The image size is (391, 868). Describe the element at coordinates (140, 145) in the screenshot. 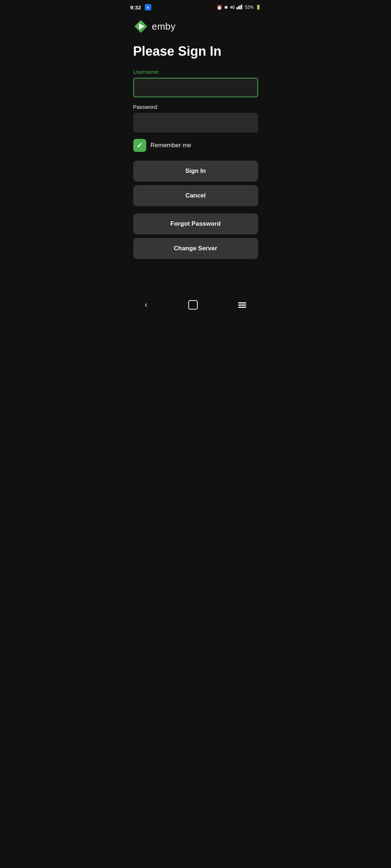

I see `checkmark-icon: ✓` at that location.